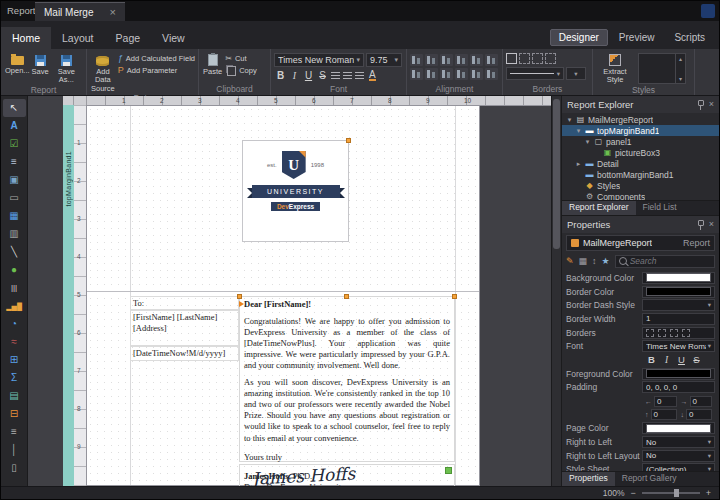  Describe the element at coordinates (476, 60) in the screenshot. I see `align-vertical-centers-icon` at that location.